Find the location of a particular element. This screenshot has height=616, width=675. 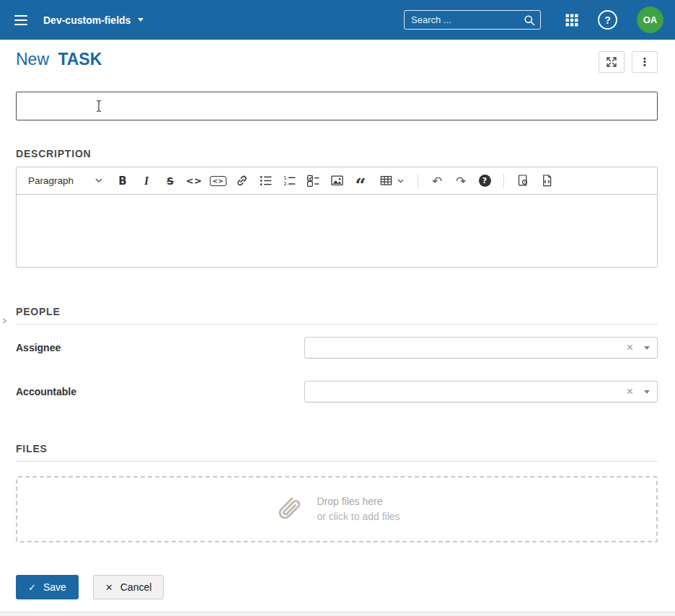

inline-code-icon: <> is located at coordinates (195, 180).